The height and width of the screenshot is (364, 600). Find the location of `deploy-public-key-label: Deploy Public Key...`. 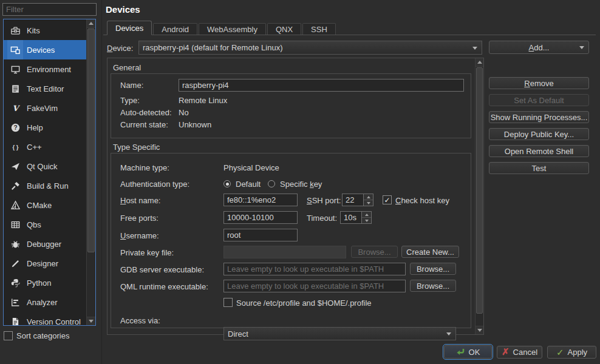

deploy-public-key-label: Deploy Public Key... is located at coordinates (539, 135).